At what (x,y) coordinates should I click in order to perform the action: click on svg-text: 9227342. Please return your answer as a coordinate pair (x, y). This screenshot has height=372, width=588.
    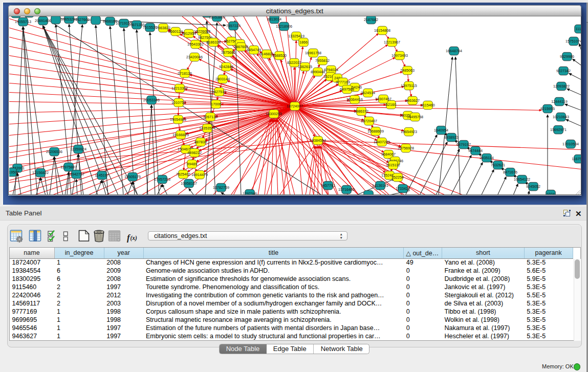
    Looking at the image, I should click on (563, 71).